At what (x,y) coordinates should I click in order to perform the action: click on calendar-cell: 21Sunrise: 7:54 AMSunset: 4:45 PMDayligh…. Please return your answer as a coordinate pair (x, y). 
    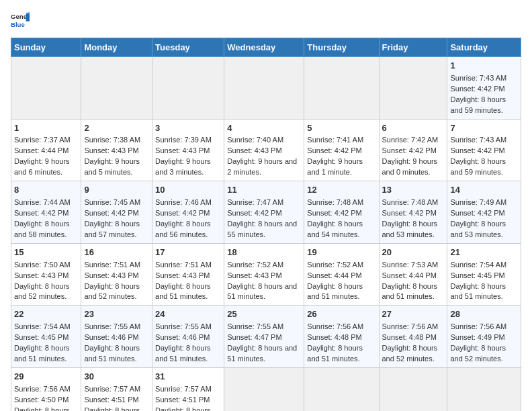
    Looking at the image, I should click on (484, 274).